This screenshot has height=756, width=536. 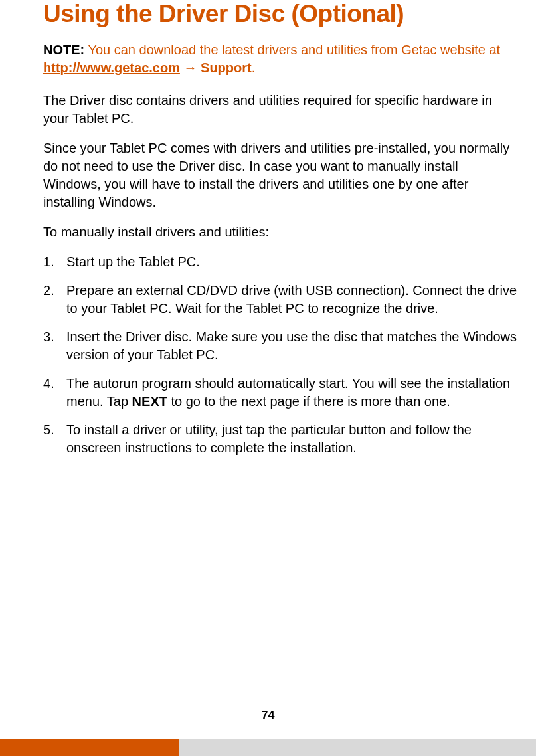 I want to click on note-block: NOTE: You can download the latest driver…, so click(x=282, y=59).